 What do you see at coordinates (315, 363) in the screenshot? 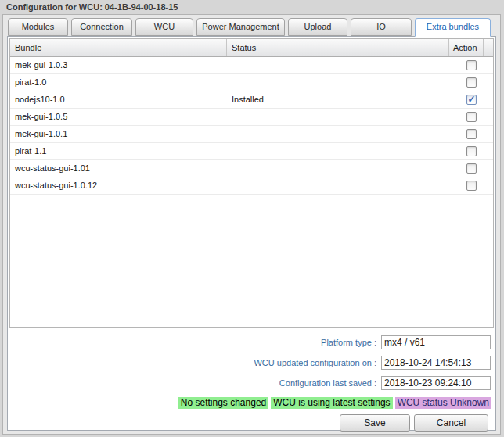
I see `wcu-updated-label: WCU updated configuration on :` at bounding box center [315, 363].